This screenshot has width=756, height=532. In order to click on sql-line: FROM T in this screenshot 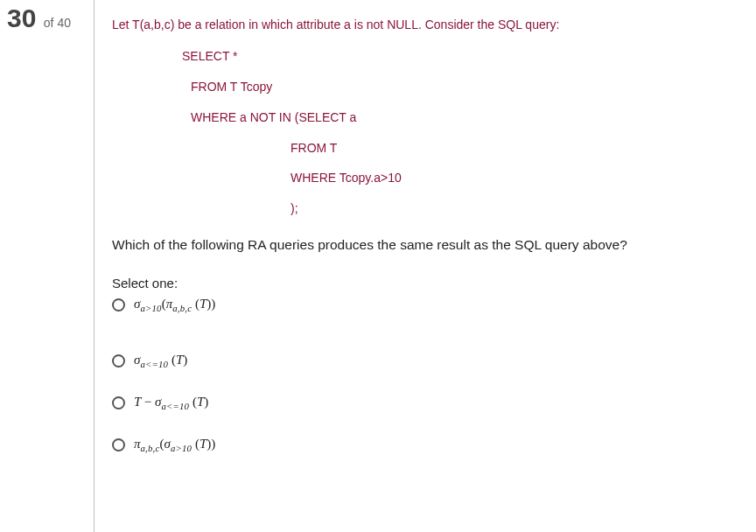, I will do `click(429, 149)`.